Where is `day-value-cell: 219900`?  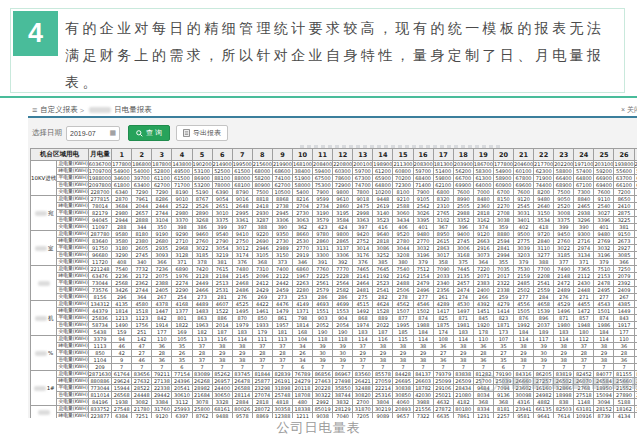
day-value-cell: 219900 is located at coordinates (282, 164).